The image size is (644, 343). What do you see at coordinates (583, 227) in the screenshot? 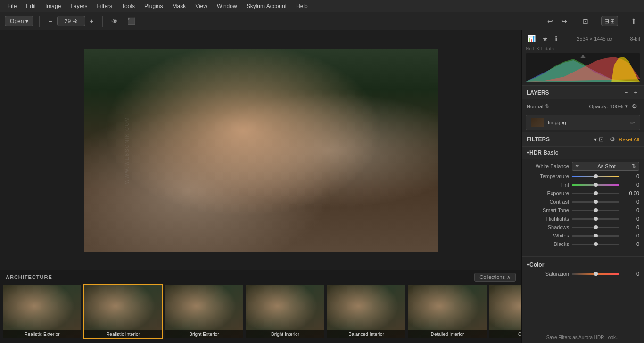
I see `shadows-row: Shadows 0` at bounding box center [583, 227].